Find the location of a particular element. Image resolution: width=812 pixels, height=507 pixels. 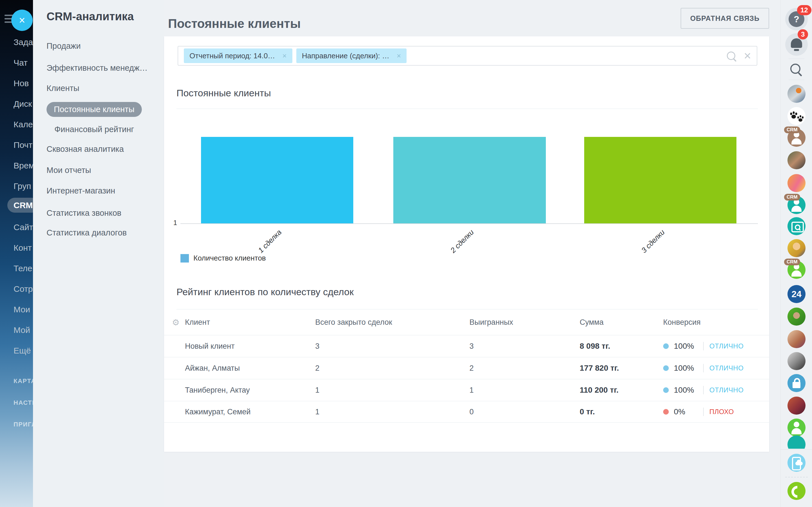

cell-won: 1 is located at coordinates (525, 390).